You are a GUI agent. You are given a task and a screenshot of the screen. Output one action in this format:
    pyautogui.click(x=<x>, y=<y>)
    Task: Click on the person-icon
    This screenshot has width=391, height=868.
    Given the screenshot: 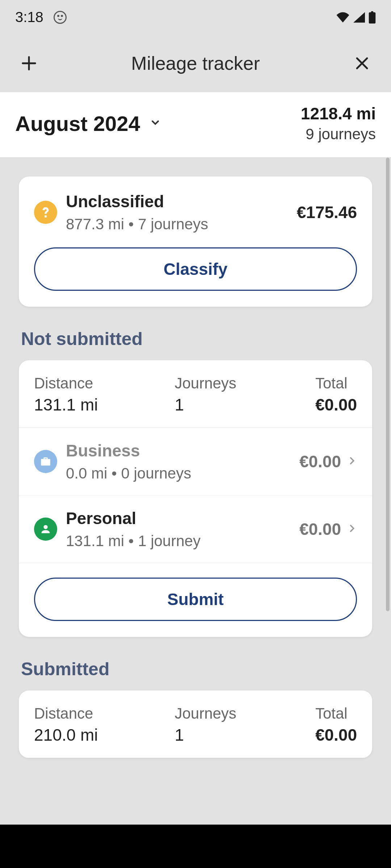 What is the action you would take?
    pyautogui.click(x=46, y=529)
    